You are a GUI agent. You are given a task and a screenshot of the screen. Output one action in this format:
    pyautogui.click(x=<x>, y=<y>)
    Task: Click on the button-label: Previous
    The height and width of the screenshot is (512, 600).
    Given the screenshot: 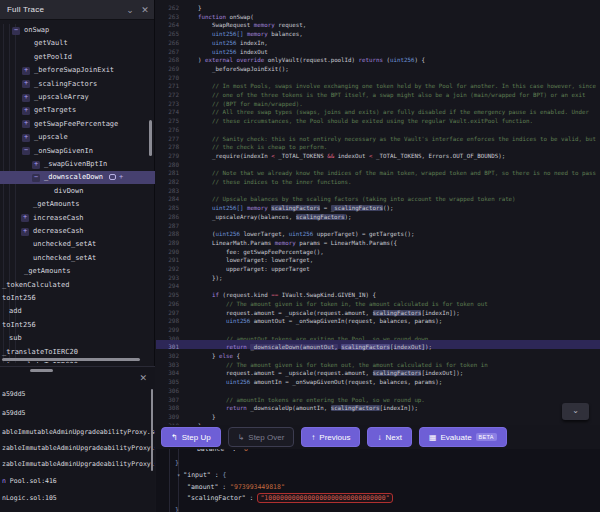 What is the action you would take?
    pyautogui.click(x=334, y=438)
    